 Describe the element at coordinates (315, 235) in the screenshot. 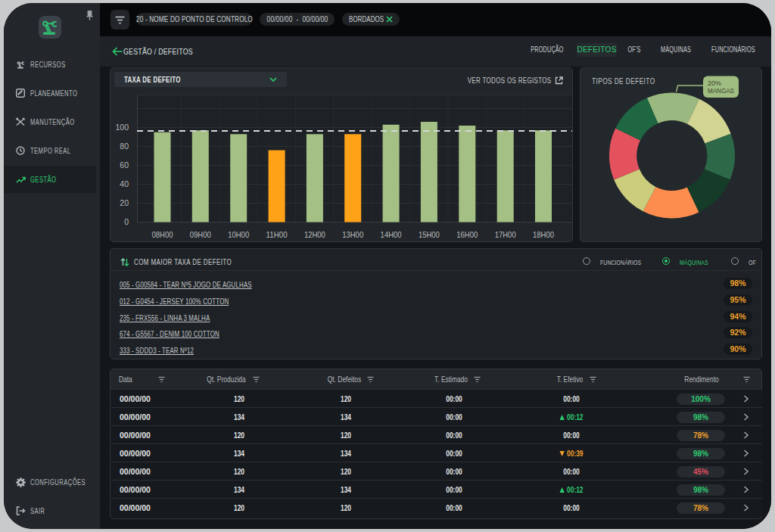

I see `svg-text: 12H00` at that location.